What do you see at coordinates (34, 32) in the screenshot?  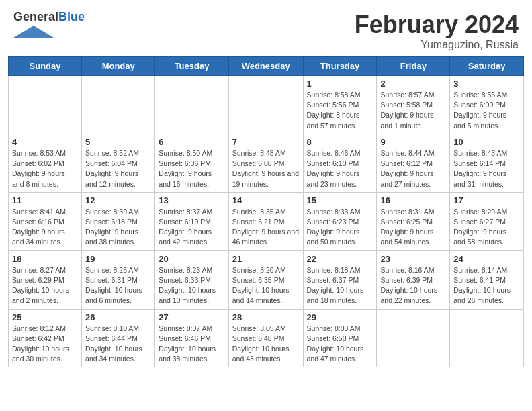 I see `logo-icon` at bounding box center [34, 32].